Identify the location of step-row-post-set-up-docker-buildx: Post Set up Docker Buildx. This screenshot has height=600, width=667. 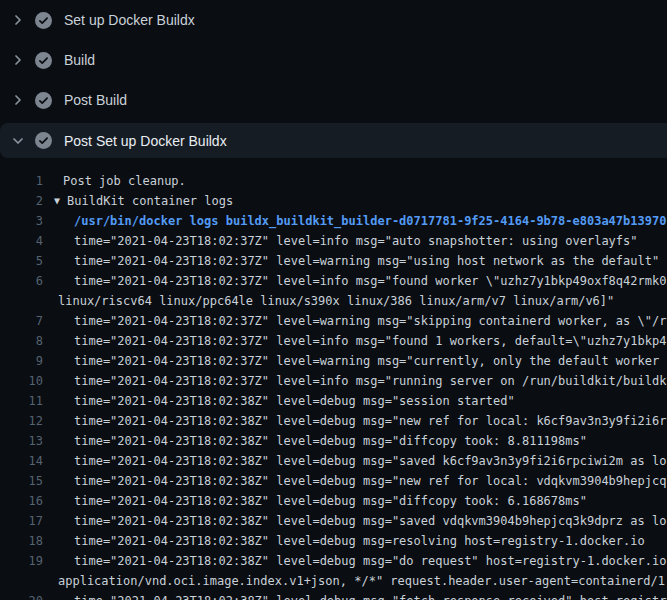
(334, 140).